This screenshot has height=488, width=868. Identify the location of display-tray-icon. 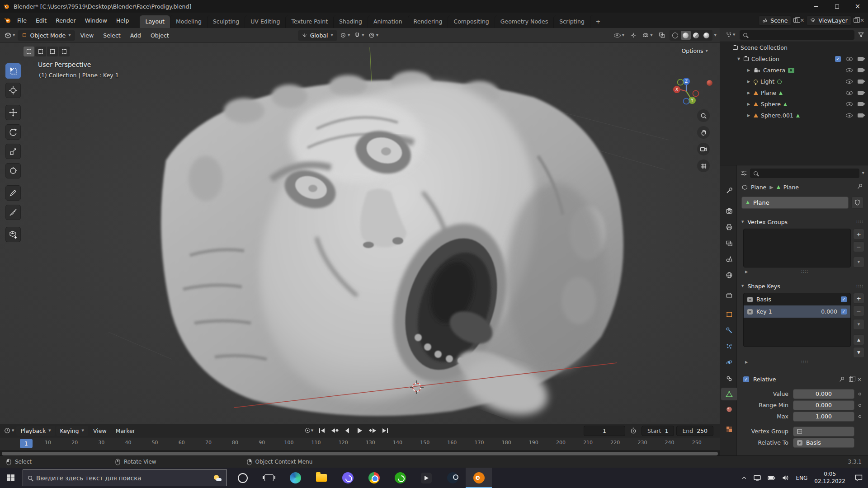
(757, 478).